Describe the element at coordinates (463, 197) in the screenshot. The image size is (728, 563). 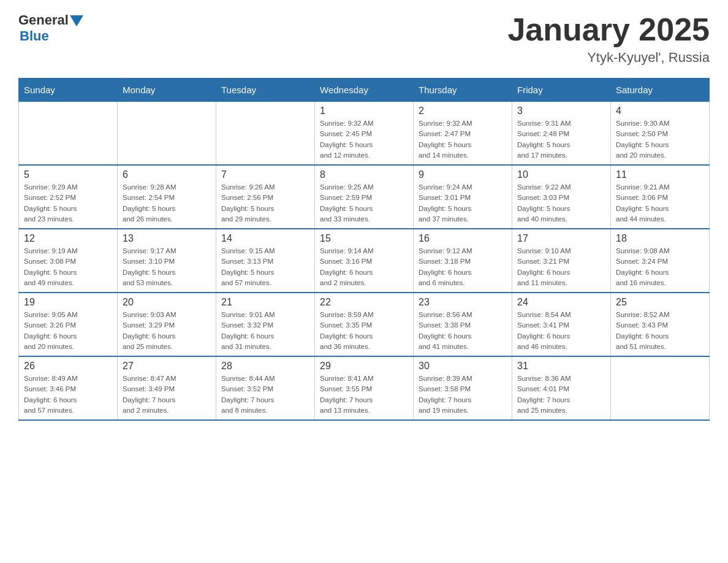
I see `calendar-cell: 9Sunrise: 9:24 AMSunset: 3:01 PMDaylight…` at that location.